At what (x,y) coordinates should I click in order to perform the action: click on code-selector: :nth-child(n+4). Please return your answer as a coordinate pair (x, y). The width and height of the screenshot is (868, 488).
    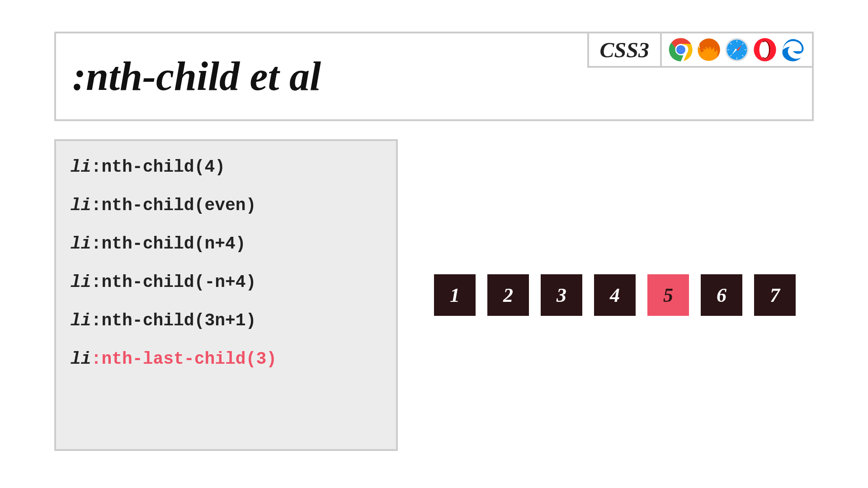
    Looking at the image, I should click on (169, 244).